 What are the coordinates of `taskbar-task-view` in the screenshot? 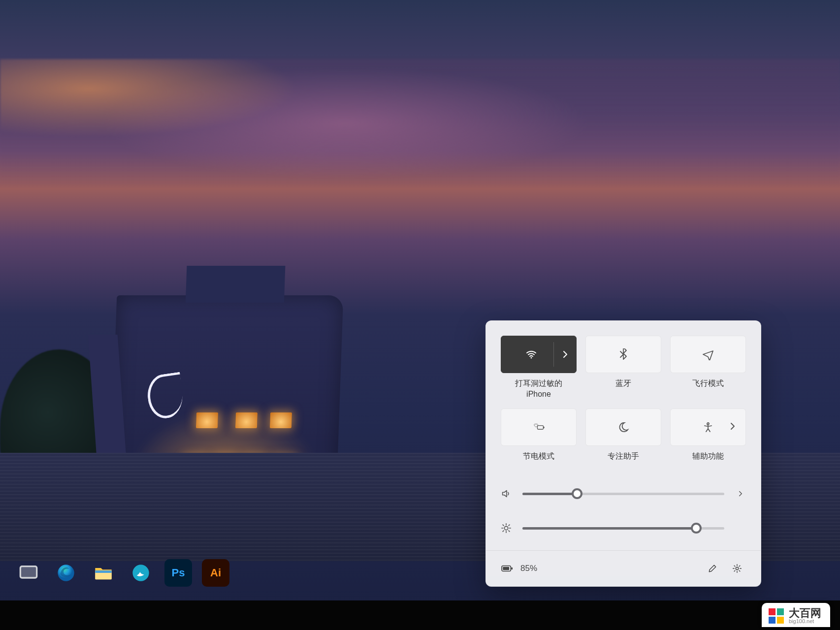 It's located at (29, 573).